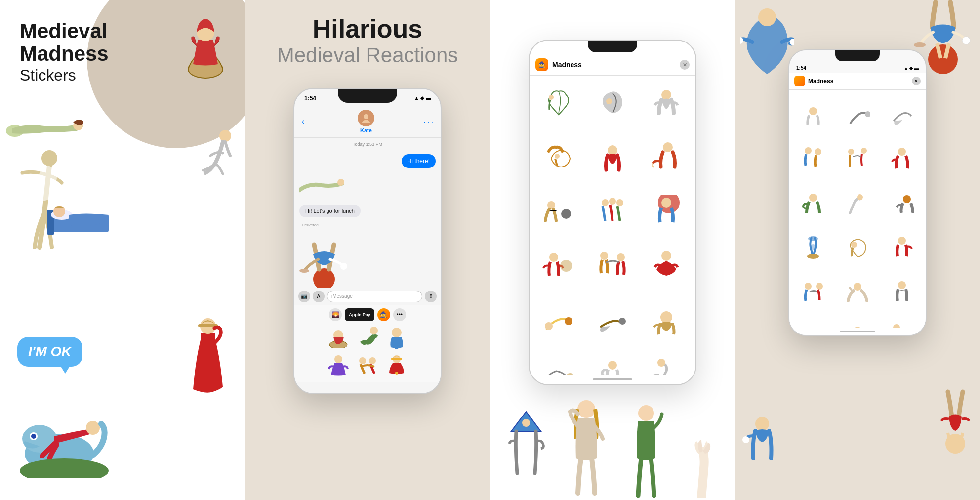  Describe the element at coordinates (858, 193) in the screenshot. I see `phone-mockup-4: 1:54 ▲ ◆ ▬ Madness ✕` at that location.